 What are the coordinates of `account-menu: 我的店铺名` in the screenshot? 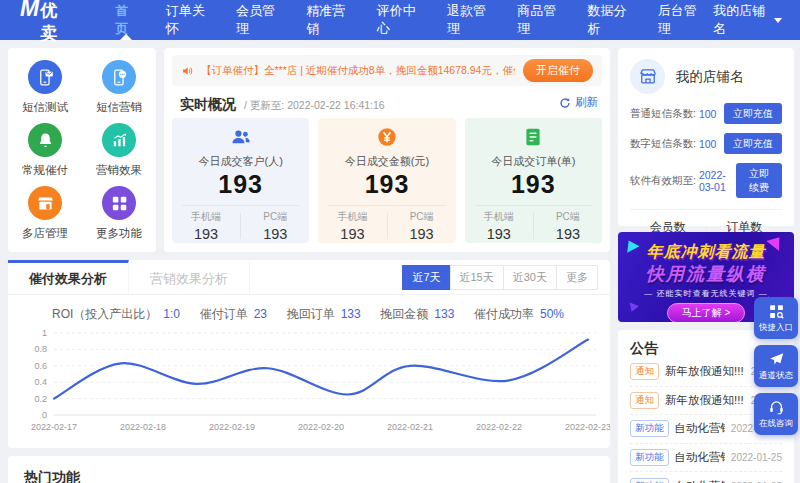 It's located at (748, 20).